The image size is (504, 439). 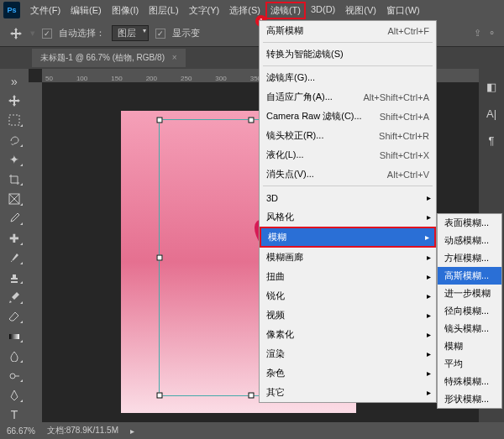 I want to click on share-icon: ⇪, so click(x=477, y=34).